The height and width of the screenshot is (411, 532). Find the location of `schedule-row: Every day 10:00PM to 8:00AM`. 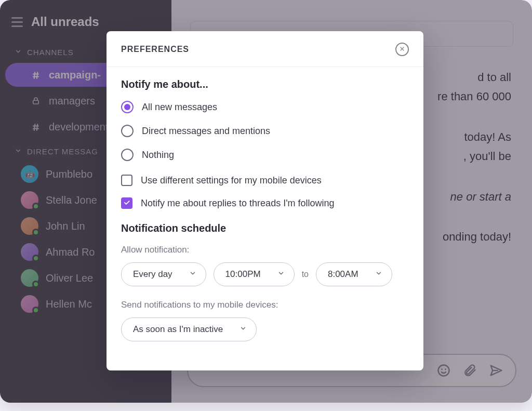

schedule-row: Every day 10:00PM to 8:00AM is located at coordinates (265, 274).